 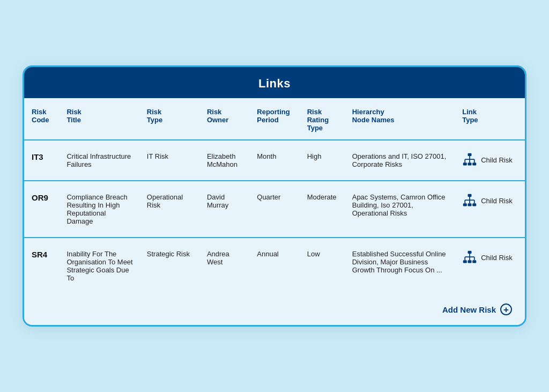 What do you see at coordinates (400, 209) in the screenshot?
I see `cell-hierarchy: Apac Systems, Camron Office Building, Is…` at bounding box center [400, 209].